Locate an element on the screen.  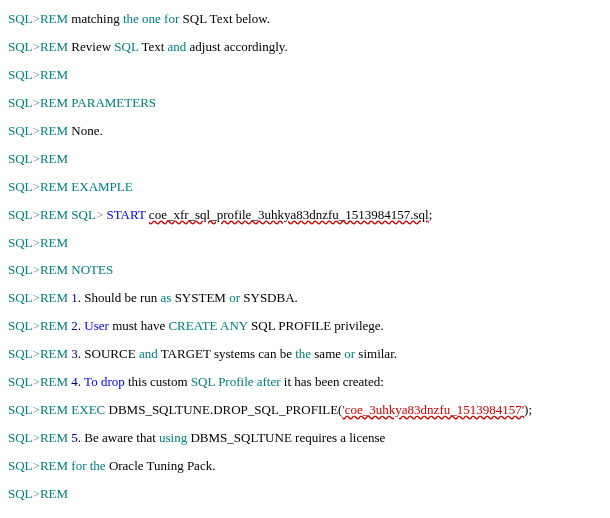
code-line: SQL>REM None. is located at coordinates (305, 131).